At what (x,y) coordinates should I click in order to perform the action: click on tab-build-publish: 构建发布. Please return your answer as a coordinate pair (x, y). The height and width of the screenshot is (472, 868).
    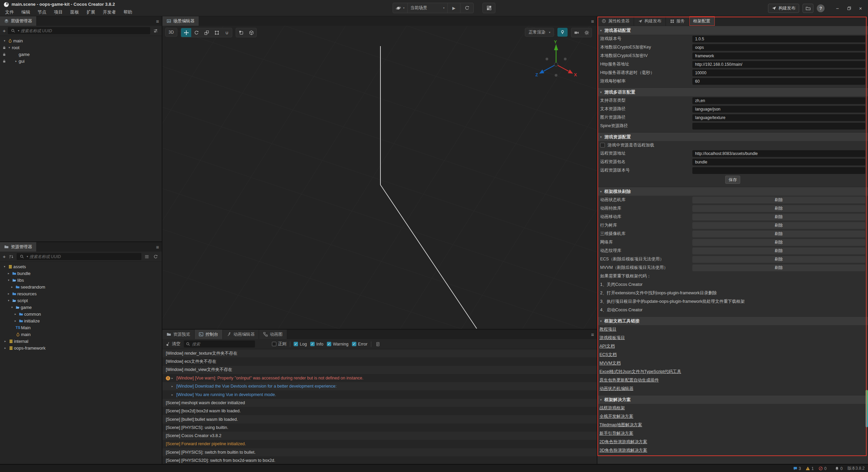
    Looking at the image, I should click on (650, 21).